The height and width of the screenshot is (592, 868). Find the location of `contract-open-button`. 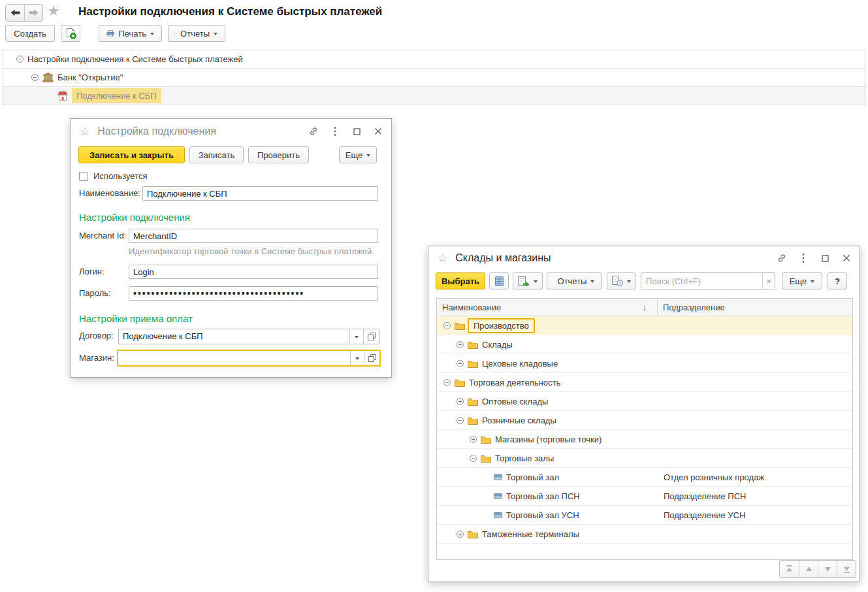

contract-open-button is located at coordinates (371, 337).